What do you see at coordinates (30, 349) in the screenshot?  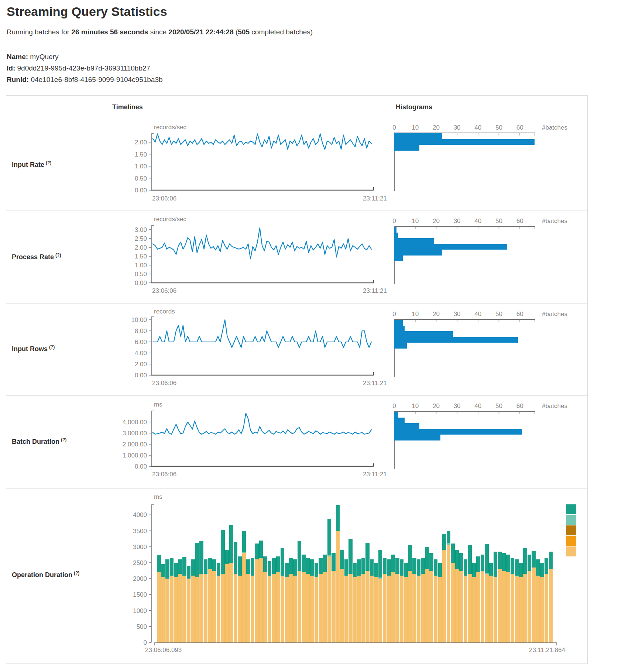 I see `row-label-text: Input Rows` at bounding box center [30, 349].